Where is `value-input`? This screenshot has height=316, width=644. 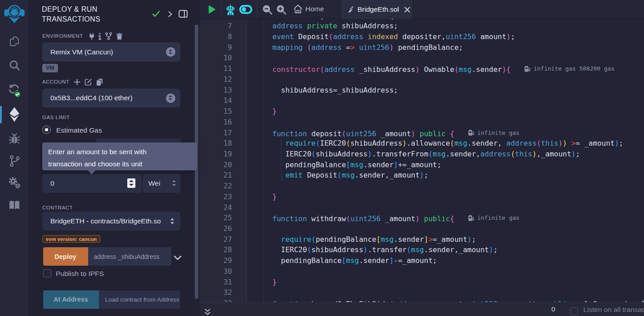
value-input is located at coordinates (86, 183).